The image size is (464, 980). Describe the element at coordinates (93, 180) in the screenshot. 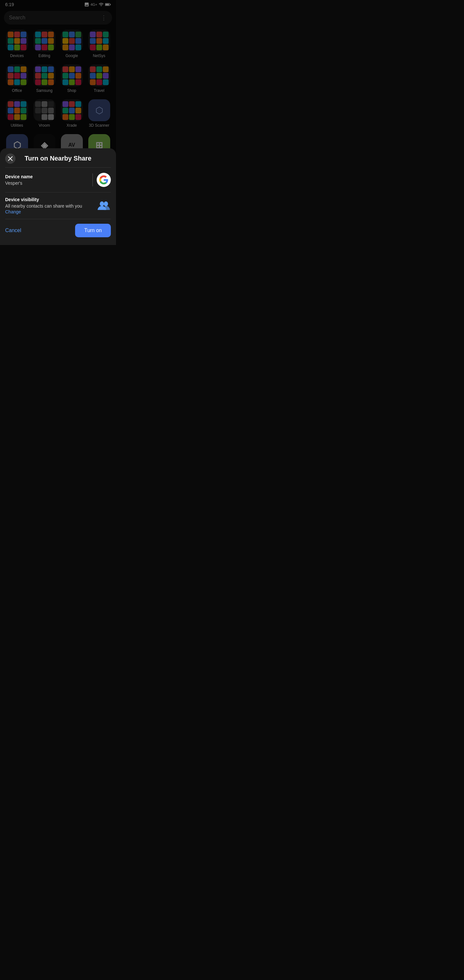

I see `device-name-separator` at that location.